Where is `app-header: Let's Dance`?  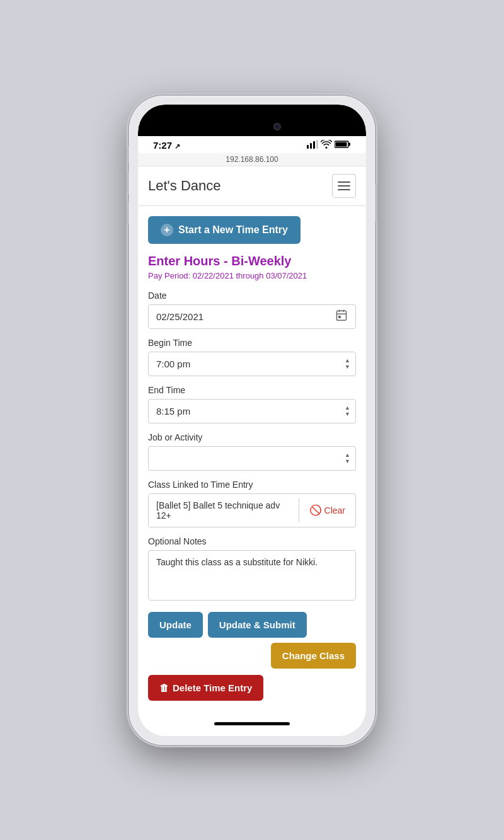 app-header: Let's Dance is located at coordinates (252, 187).